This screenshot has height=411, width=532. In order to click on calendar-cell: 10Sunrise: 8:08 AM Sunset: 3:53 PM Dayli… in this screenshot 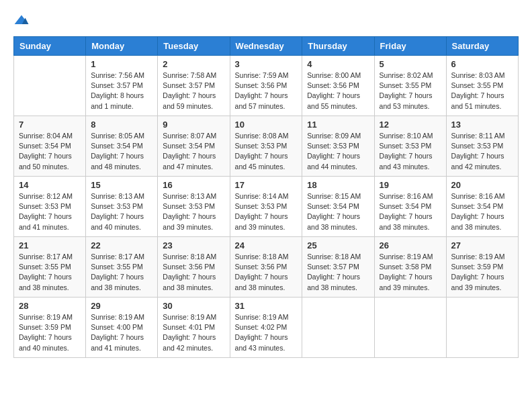, I will do `click(266, 146)`.